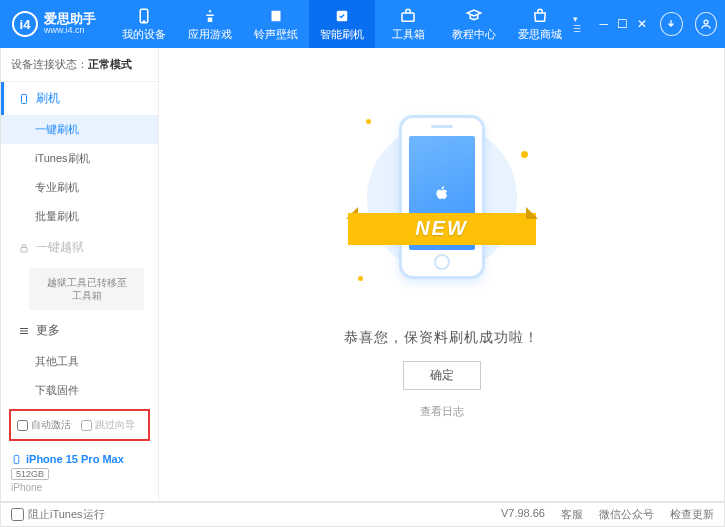 The width and height of the screenshot is (725, 527). I want to click on sidebar-item-batch-flash: 批量刷机, so click(80, 216).